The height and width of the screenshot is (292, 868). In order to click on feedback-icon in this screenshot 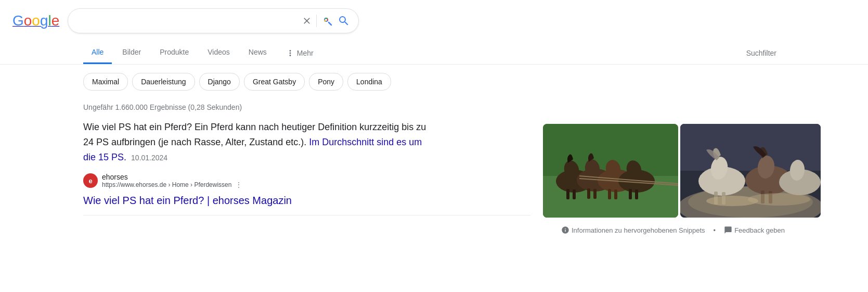, I will do `click(728, 230)`.